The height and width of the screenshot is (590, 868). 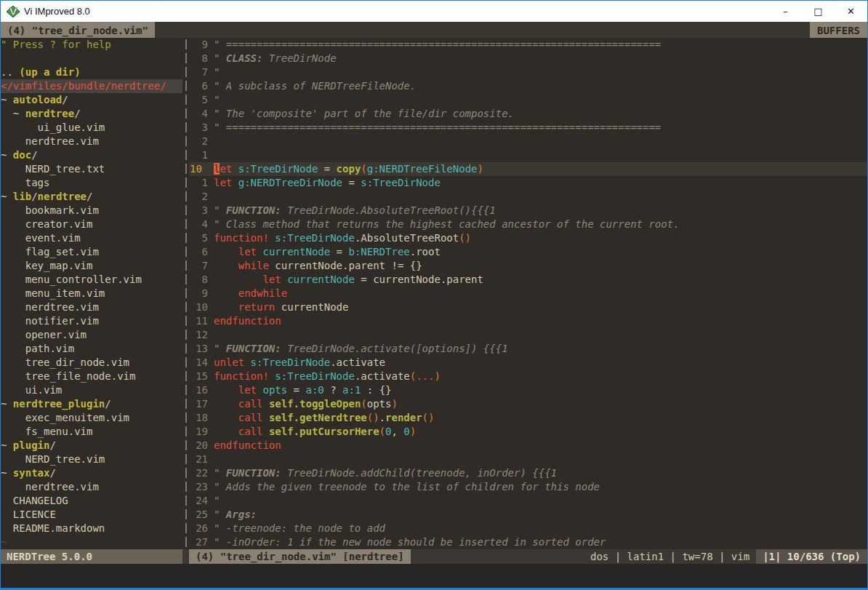 What do you see at coordinates (528, 86) in the screenshot?
I see `code-line: 6" A subclass of NERDTreeFileNode.` at bounding box center [528, 86].